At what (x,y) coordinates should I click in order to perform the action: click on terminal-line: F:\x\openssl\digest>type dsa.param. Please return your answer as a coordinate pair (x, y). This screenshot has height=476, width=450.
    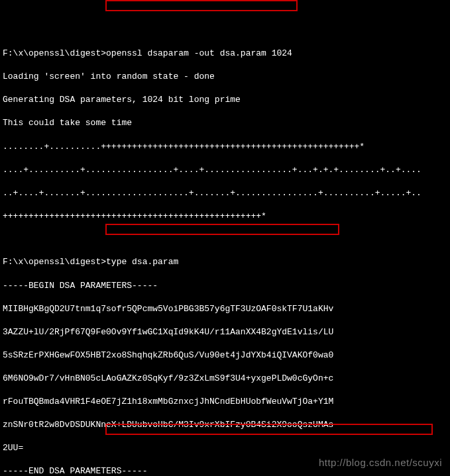
    Looking at the image, I should click on (225, 262).